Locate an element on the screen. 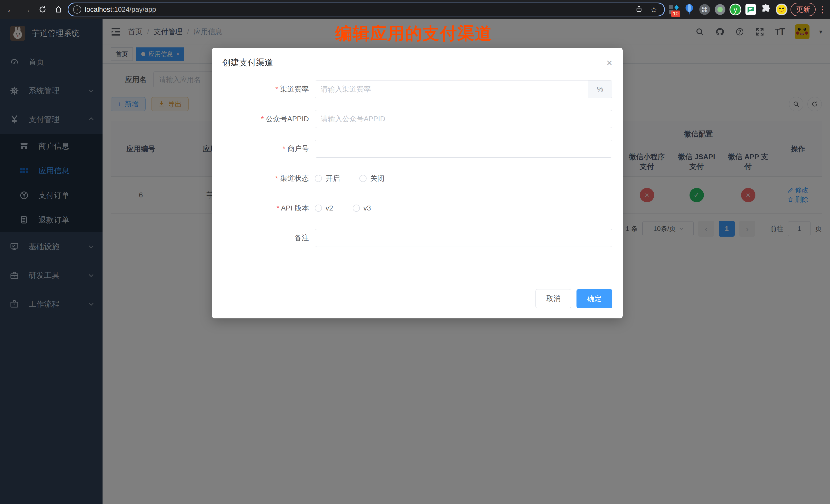 Image resolution: width=830 pixels, height=504 pixels. field-channel-status: 渠道状态 开启 关闭 is located at coordinates (417, 179).